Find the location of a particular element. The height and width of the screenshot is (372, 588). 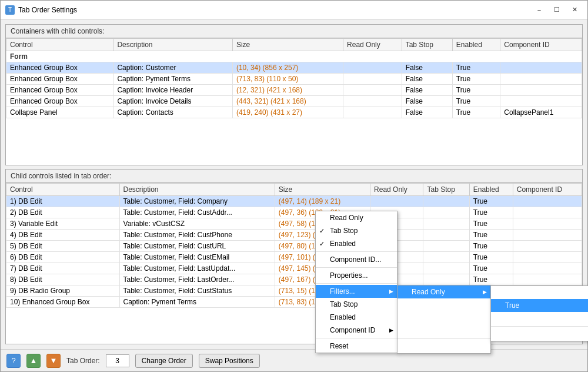

table-row: 5) DB Edit Table: Customer, Field: CustU… is located at coordinates (294, 246).